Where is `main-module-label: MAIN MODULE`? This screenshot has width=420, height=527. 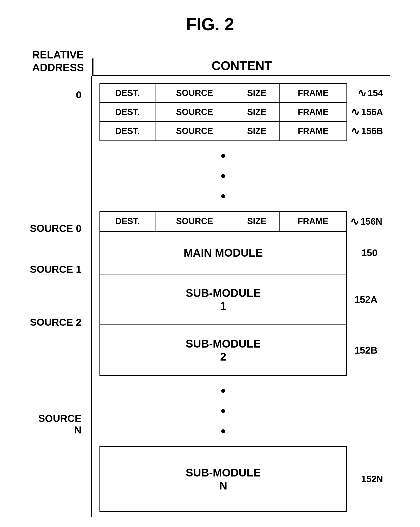
main-module-label: MAIN MODULE is located at coordinates (223, 253).